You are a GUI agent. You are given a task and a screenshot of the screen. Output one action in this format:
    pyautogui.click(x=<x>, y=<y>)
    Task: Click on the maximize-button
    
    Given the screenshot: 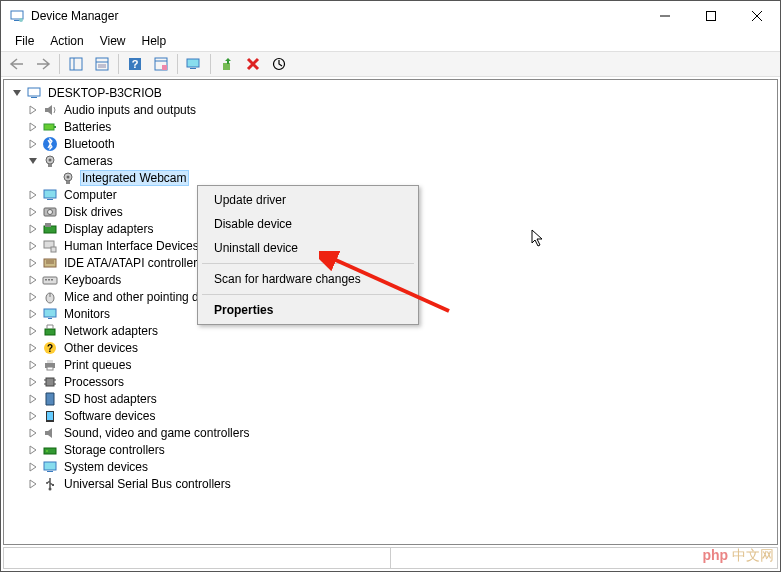 What is the action you would take?
    pyautogui.click(x=711, y=16)
    